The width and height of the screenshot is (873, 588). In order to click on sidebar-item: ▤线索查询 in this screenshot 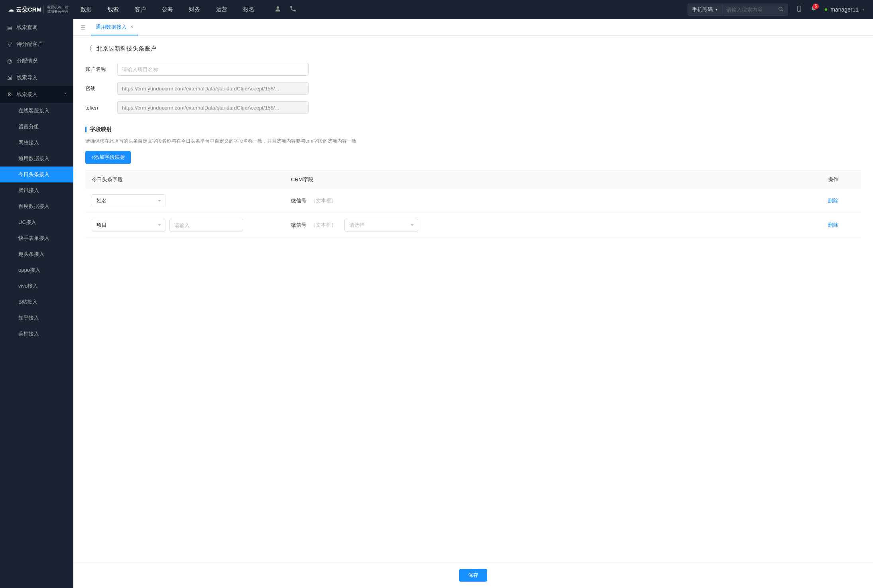, I will do `click(37, 27)`.